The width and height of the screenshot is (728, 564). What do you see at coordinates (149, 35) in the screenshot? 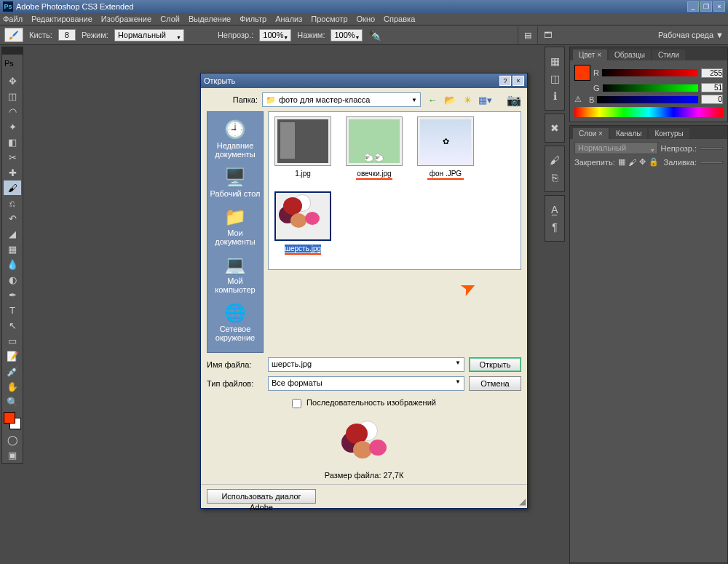
I see `blend-mode-select: Нормальный` at bounding box center [149, 35].